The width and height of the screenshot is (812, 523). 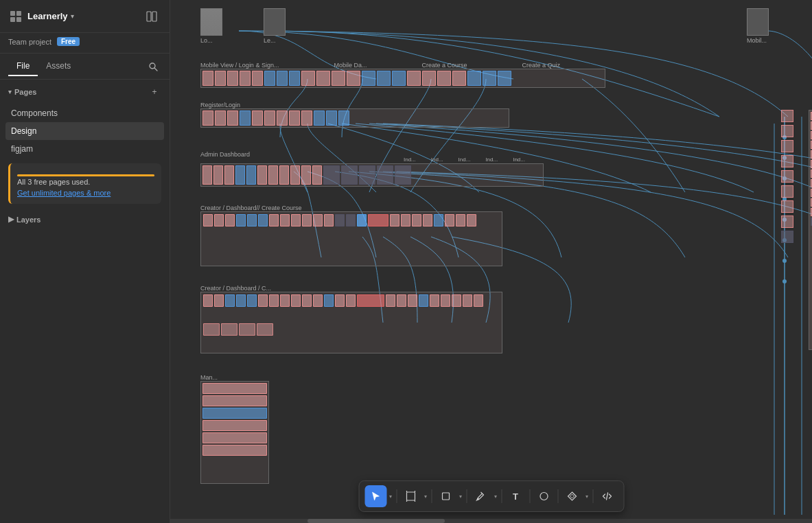 I want to click on page-list: Components Design figjam, so click(x=85, y=131).